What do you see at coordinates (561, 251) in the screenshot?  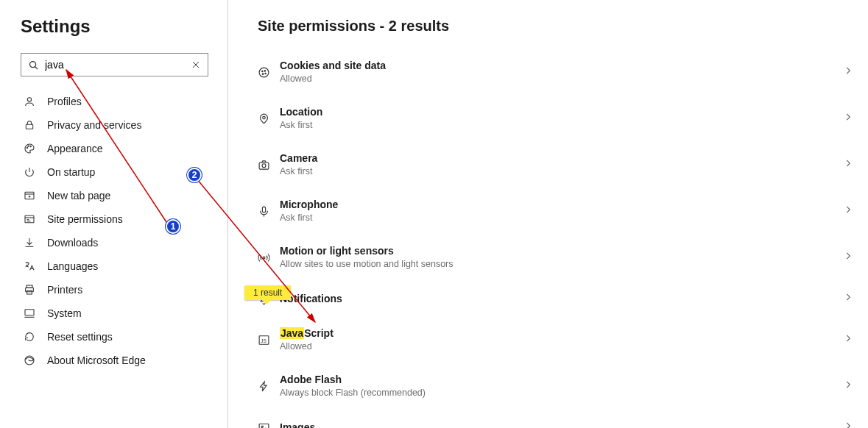 I see `permission-title: Motion or light sensors` at bounding box center [561, 251].